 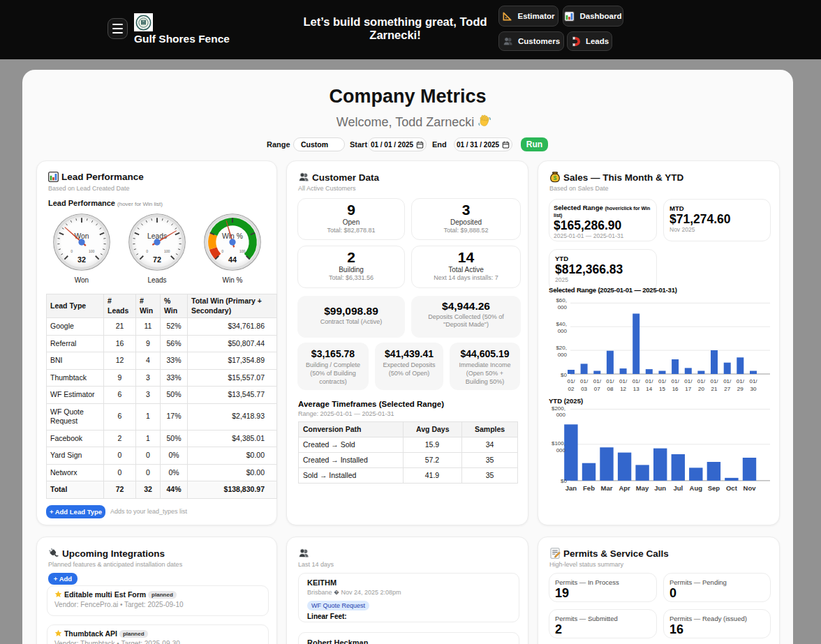 I want to click on svg-text: 12, so click(x=623, y=389).